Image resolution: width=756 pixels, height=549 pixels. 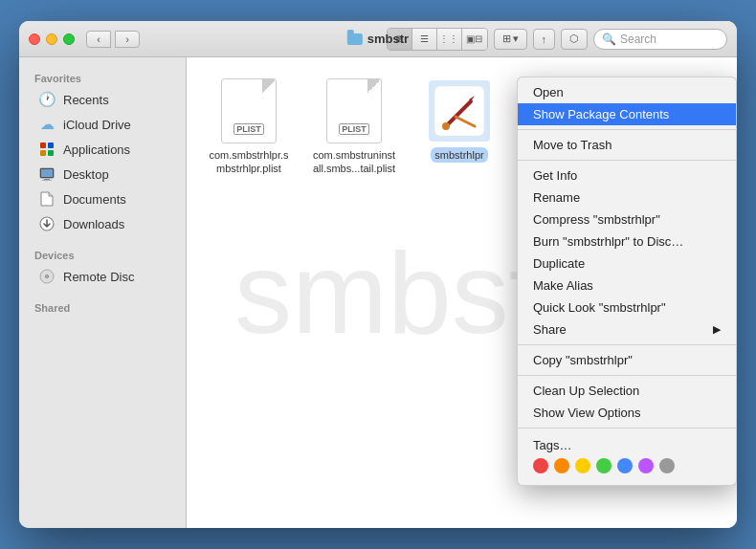 I want to click on context-menu-get-info: Get Info, so click(x=627, y=176).